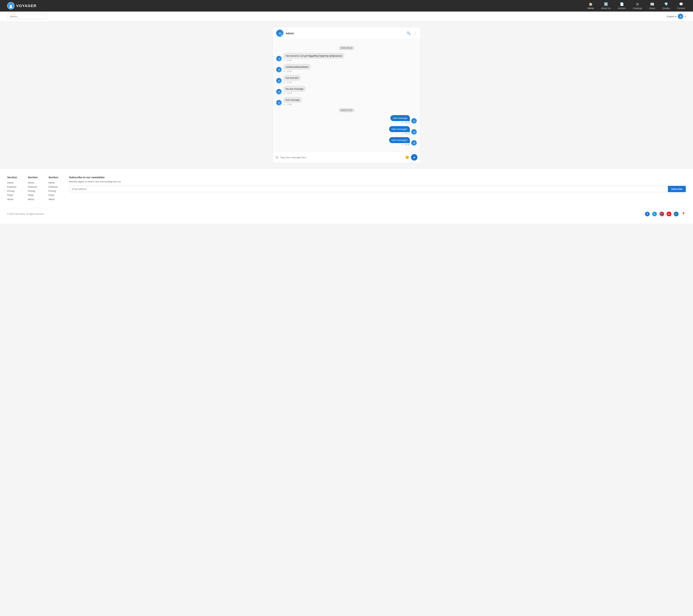 This screenshot has width=693, height=616. Describe the element at coordinates (11, 6) in the screenshot. I see `brand-logo` at that location.